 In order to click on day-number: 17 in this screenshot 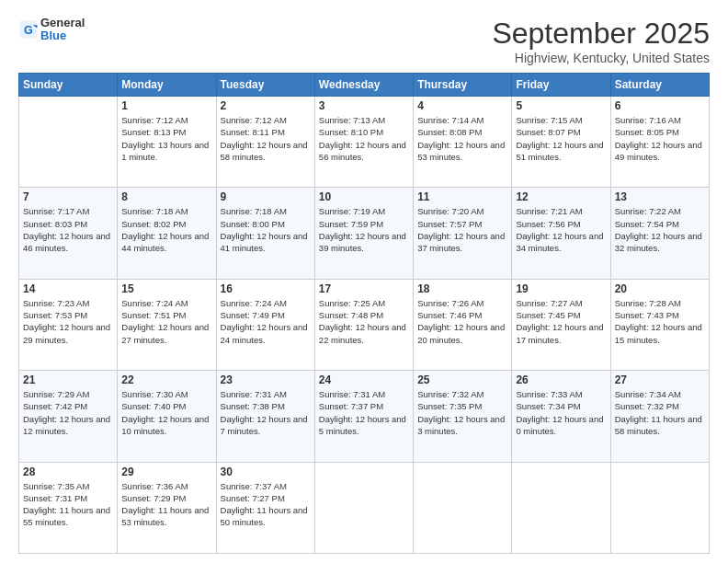, I will do `click(364, 289)`.